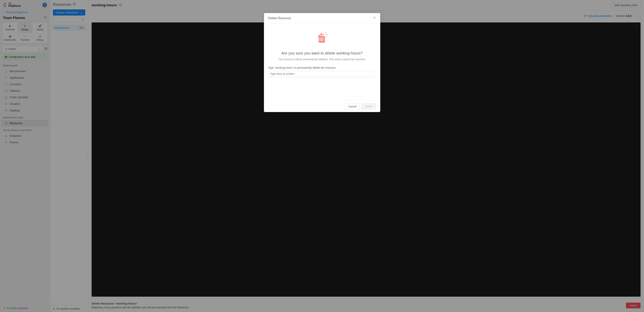  I want to click on confirm-delete-button: Delete, so click(369, 107).